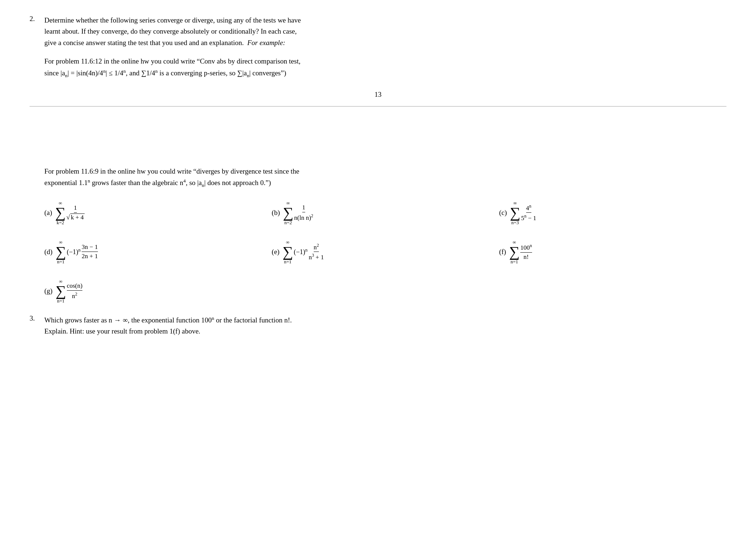 The height and width of the screenshot is (540, 756). Describe the element at coordinates (75, 291) in the screenshot. I see `series-g-fraction: cos(n) n2` at that location.